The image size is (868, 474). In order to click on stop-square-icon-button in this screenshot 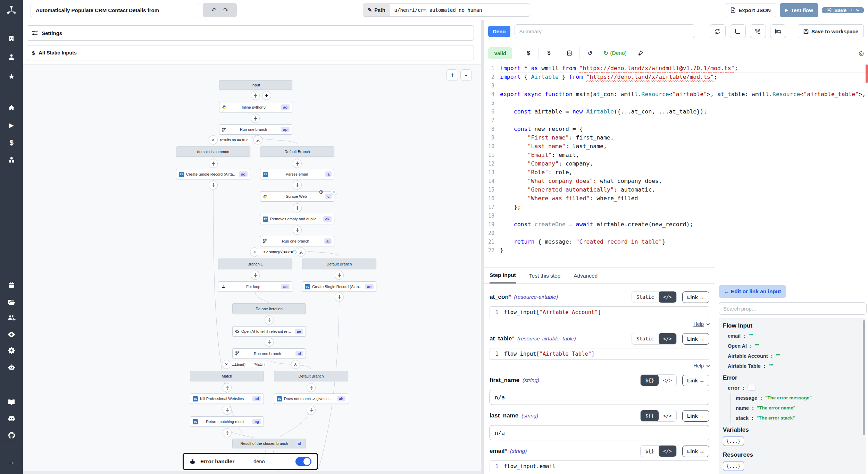, I will do `click(738, 31)`.